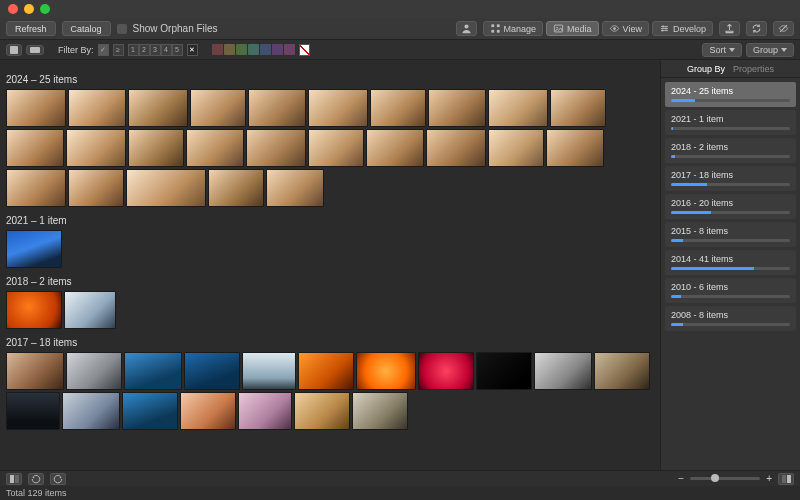 The height and width of the screenshot is (500, 800). I want to click on export-button, so click(730, 28).